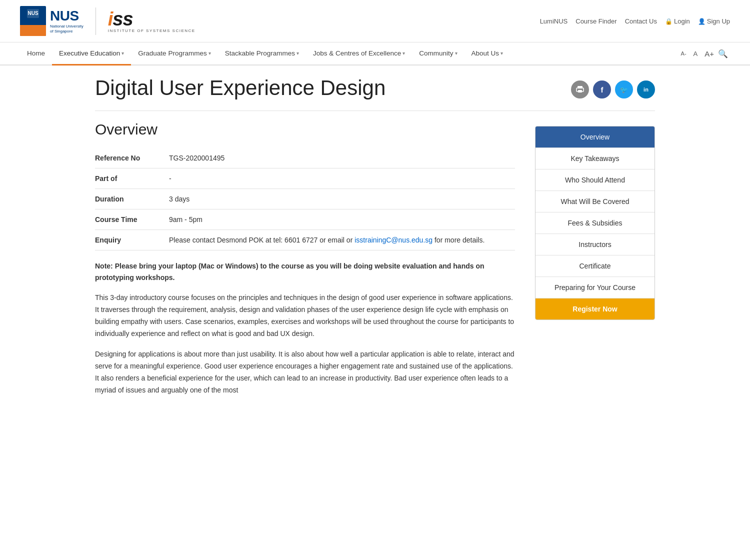 The height and width of the screenshot is (560, 750). Describe the element at coordinates (646, 90) in the screenshot. I see `linkedin-button: in` at that location.